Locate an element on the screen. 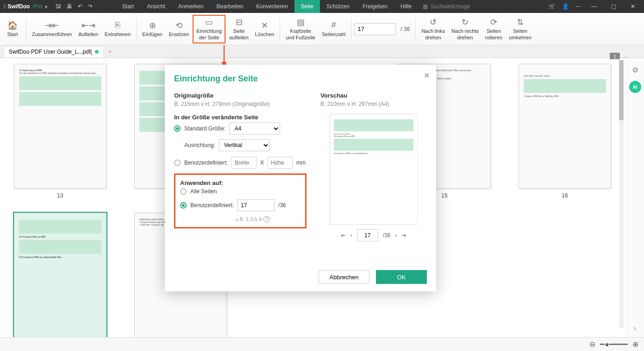 This screenshot has height=351, width=644. all-pages-label: Alle Seiten is located at coordinates (204, 191).